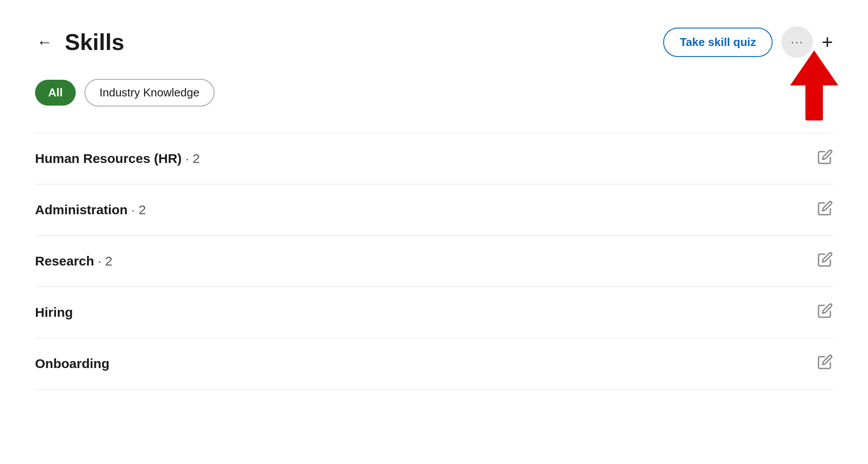 This screenshot has height=464, width=868. Describe the element at coordinates (45, 42) in the screenshot. I see `back-button: ←` at that location.